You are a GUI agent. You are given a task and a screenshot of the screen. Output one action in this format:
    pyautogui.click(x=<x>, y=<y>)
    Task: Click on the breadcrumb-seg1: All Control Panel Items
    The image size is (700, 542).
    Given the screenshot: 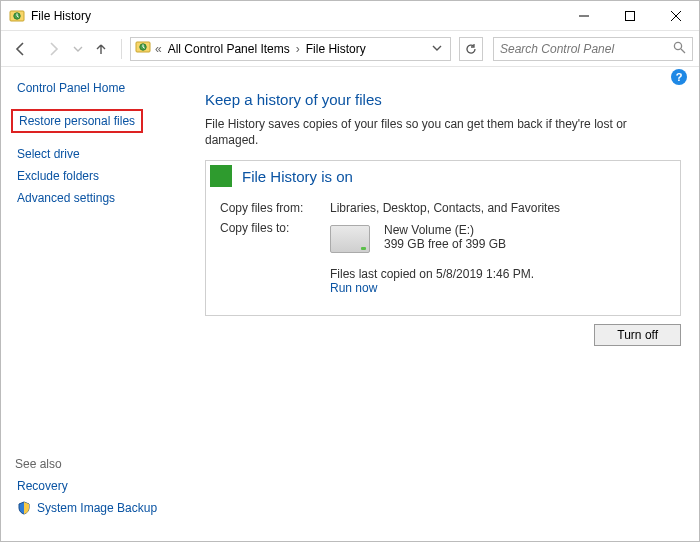 What is the action you would take?
    pyautogui.click(x=229, y=49)
    